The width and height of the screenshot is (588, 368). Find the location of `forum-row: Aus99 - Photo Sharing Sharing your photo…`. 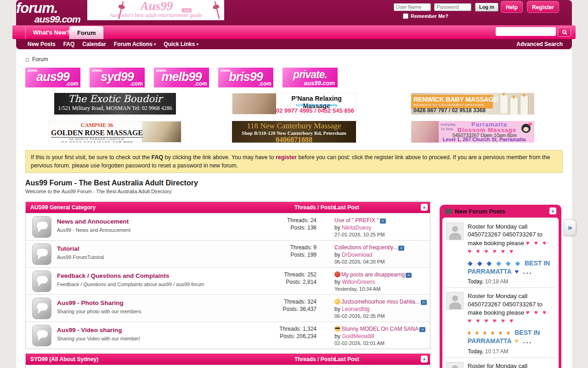

forum-row: Aus99 - Photo Sharing Sharing your photo… is located at coordinates (228, 308).